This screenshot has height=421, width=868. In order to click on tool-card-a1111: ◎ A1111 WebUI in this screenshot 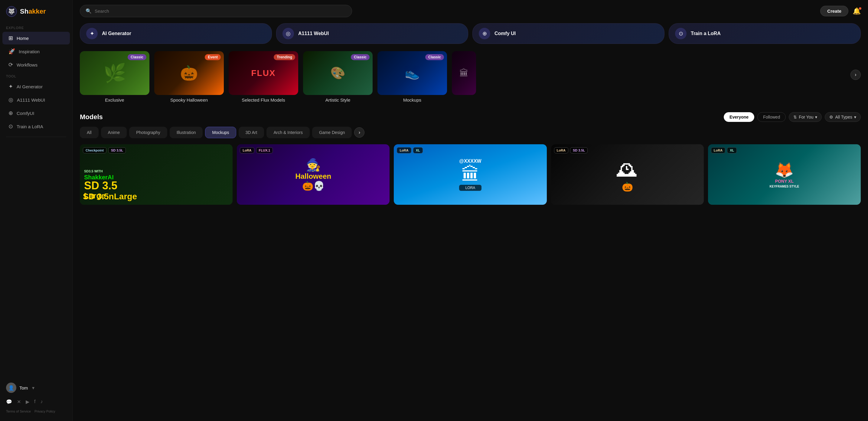, I will do `click(372, 34)`.